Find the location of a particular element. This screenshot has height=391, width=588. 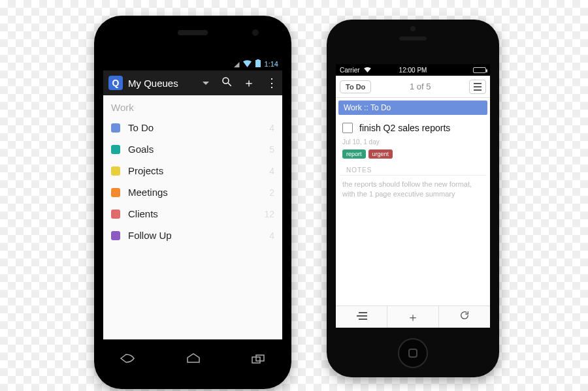

queue-row-clients: Clients 12 is located at coordinates (193, 214).